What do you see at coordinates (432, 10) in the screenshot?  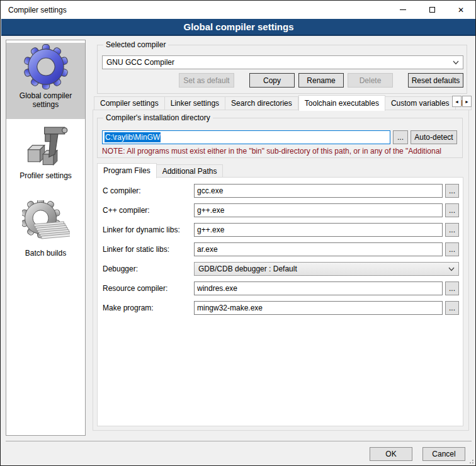 I see `maximize-icon` at bounding box center [432, 10].